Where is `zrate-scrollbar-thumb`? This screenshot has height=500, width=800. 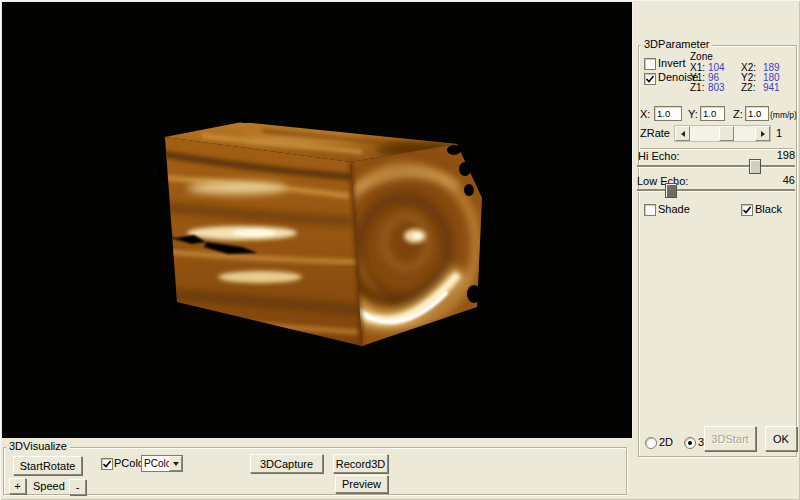 zrate-scrollbar-thumb is located at coordinates (726, 134).